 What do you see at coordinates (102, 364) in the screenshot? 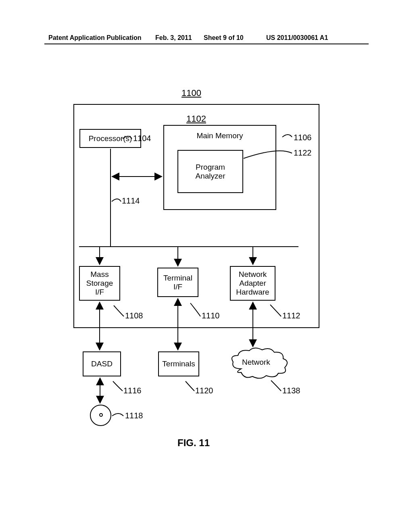
I see `dasd-box: DASD` at bounding box center [102, 364].